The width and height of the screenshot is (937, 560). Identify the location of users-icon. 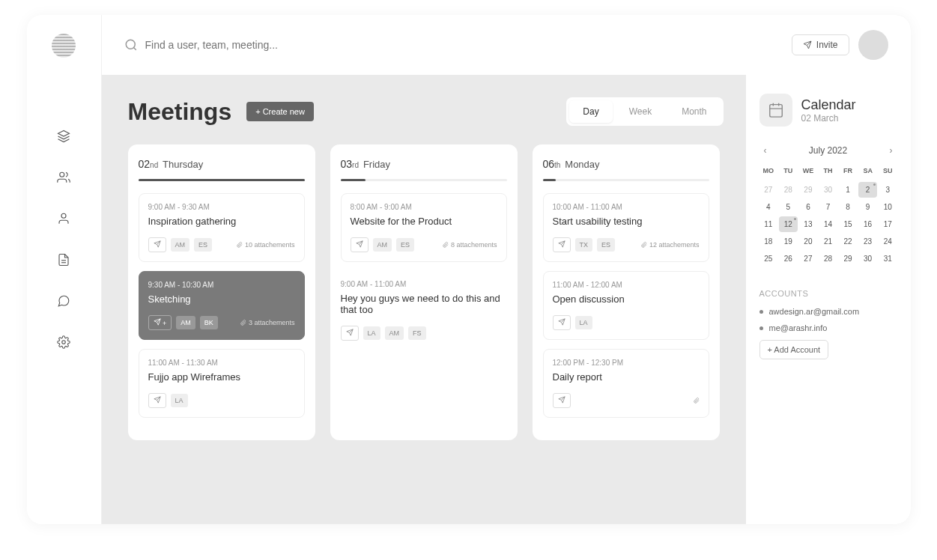
(64, 177).